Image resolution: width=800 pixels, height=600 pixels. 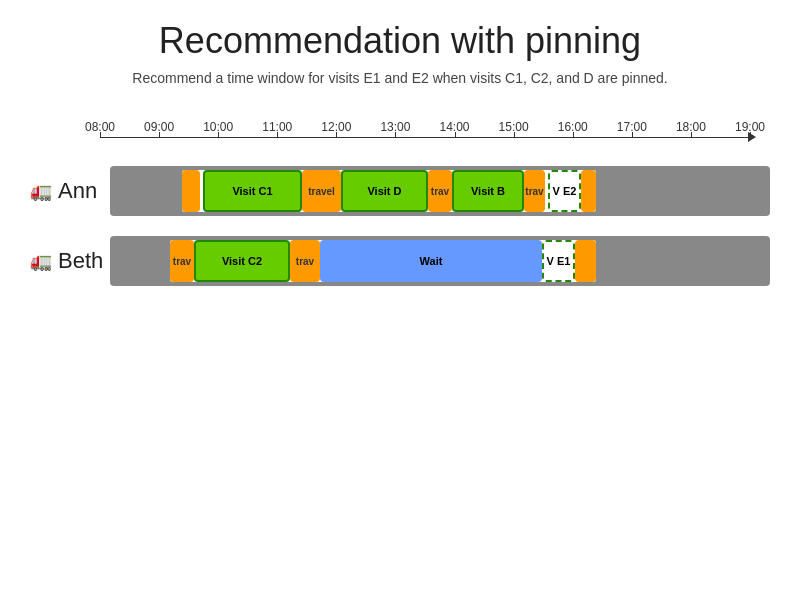 I want to click on segment-4: trav, so click(x=440, y=191).